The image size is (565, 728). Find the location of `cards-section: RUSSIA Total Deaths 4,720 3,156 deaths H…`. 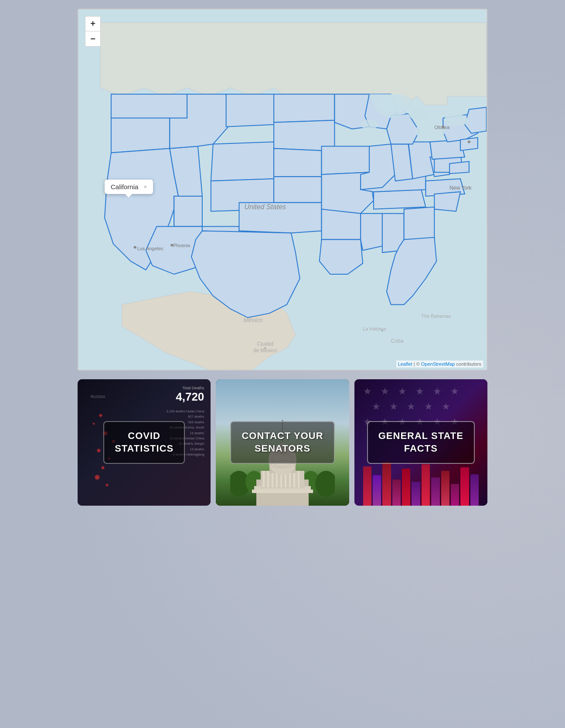

cards-section: RUSSIA Total Deaths 4,720 3,156 deaths H… is located at coordinates (282, 442).